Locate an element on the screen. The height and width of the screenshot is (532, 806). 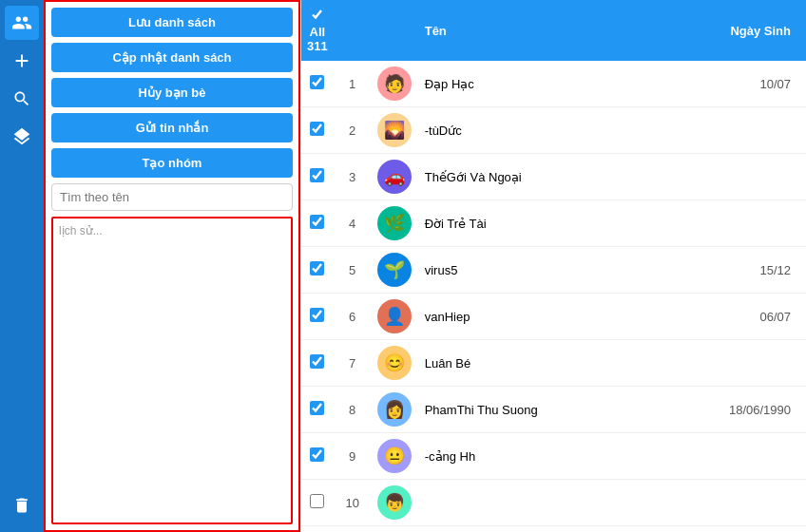
row-dob: 18/06/1990 is located at coordinates (758, 410).